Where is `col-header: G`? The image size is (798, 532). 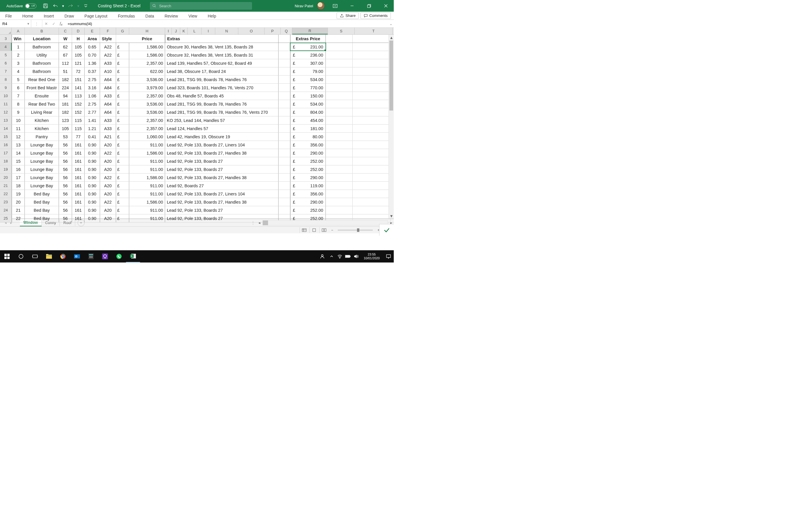 col-header: G is located at coordinates (123, 31).